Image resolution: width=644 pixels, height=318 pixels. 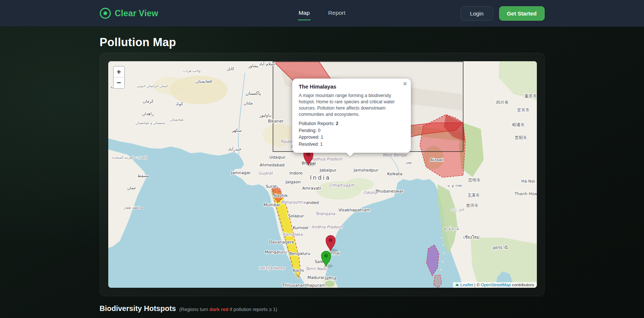 What do you see at coordinates (328, 170) in the screenshot?
I see `map-label: Jabalpur` at bounding box center [328, 170].